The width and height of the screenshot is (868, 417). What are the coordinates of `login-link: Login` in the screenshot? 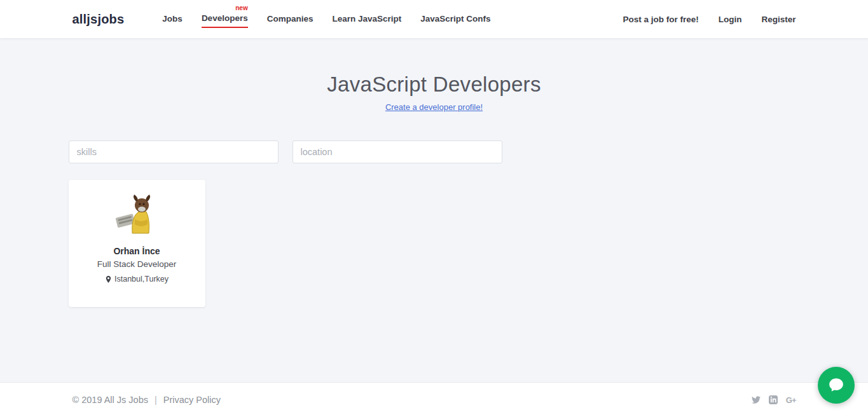 It's located at (730, 19).